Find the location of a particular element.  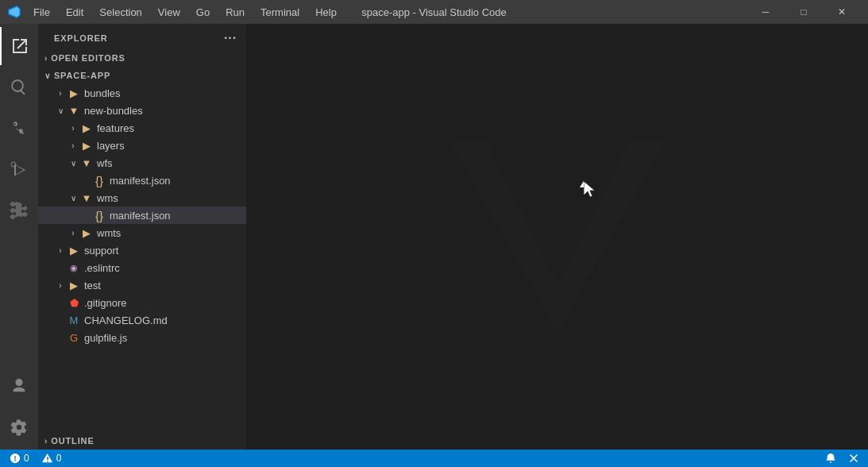

tree-item-changelog: M CHANGELOG.md is located at coordinates (142, 320).